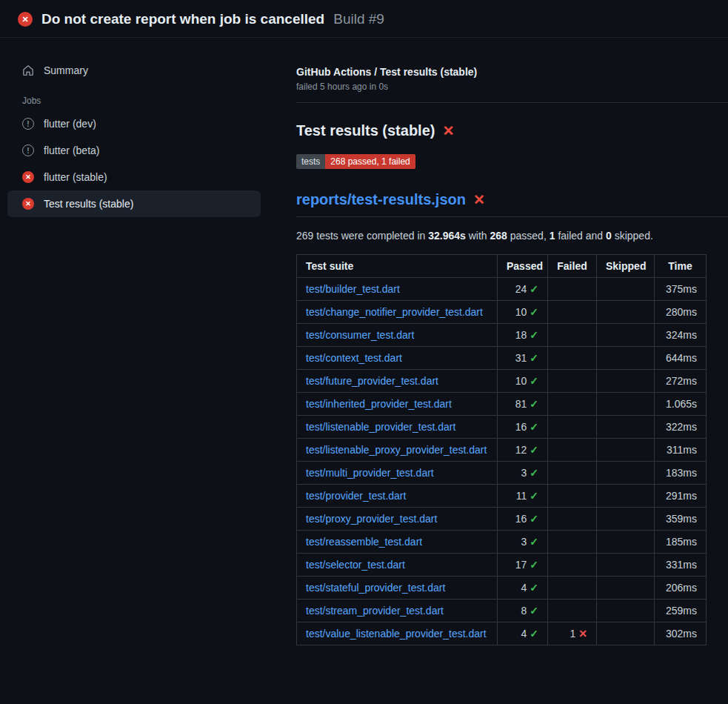  I want to click on x-icon: ✕, so click(583, 634).